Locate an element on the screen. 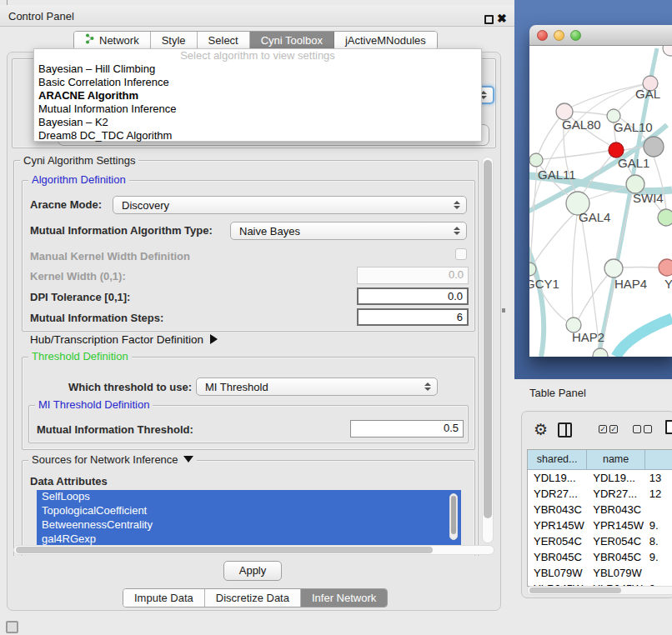  attributes-list-scrollbar is located at coordinates (454, 517).